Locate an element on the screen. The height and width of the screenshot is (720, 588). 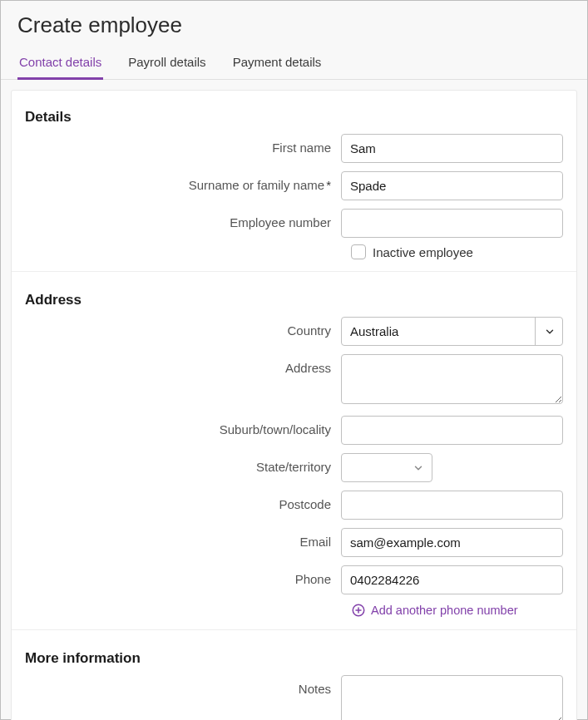
page-title: Create employee is located at coordinates (294, 22).